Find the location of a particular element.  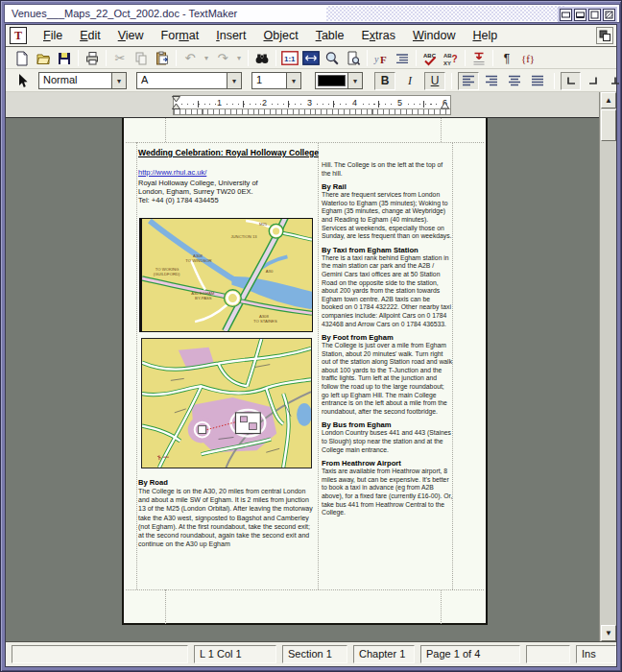

left-column: http://www.rhul.ac.uk/ Royal Holloway Co… is located at coordinates (226, 186).